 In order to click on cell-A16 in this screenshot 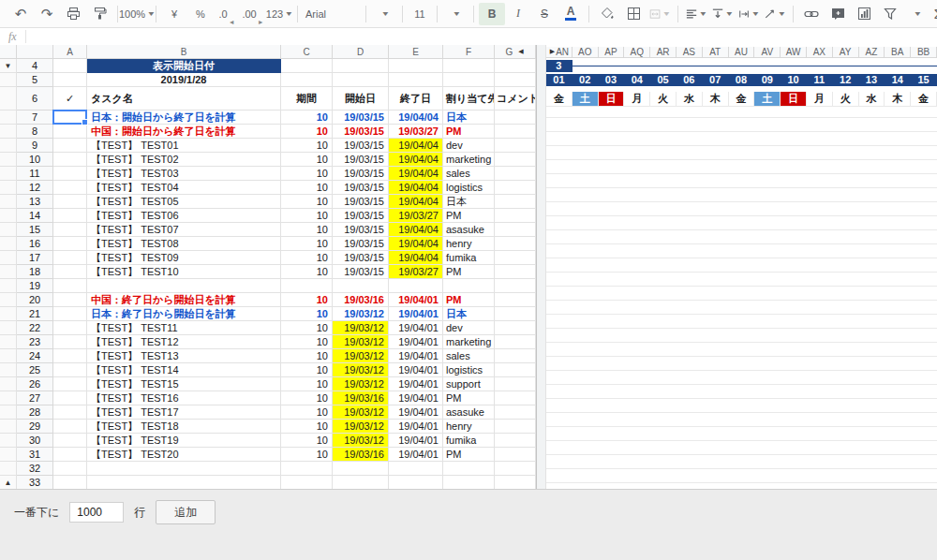, I will do `click(70, 243)`.